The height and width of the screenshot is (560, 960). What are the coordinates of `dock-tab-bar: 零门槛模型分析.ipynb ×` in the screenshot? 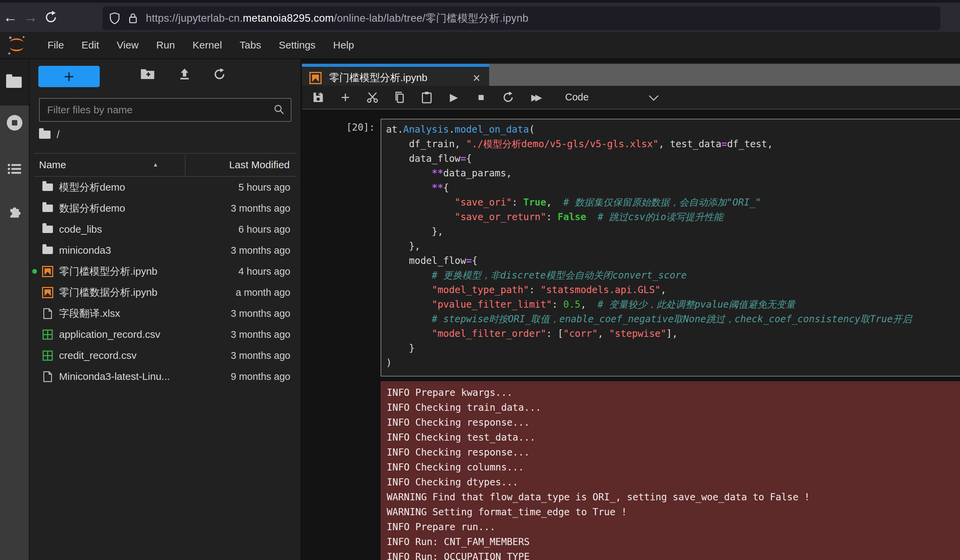 It's located at (631, 74).